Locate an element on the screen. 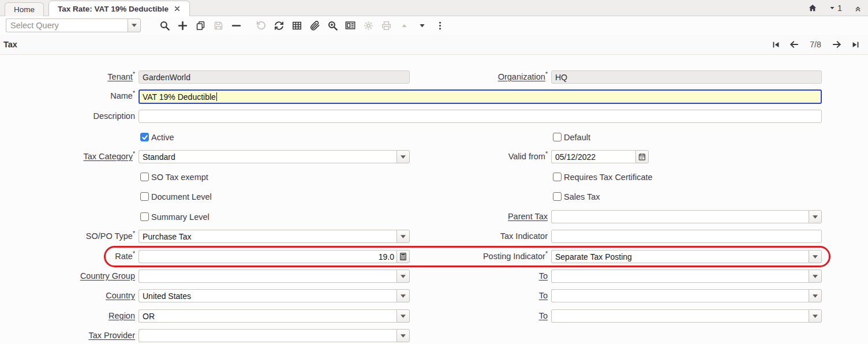  more-actions-button is located at coordinates (440, 25).